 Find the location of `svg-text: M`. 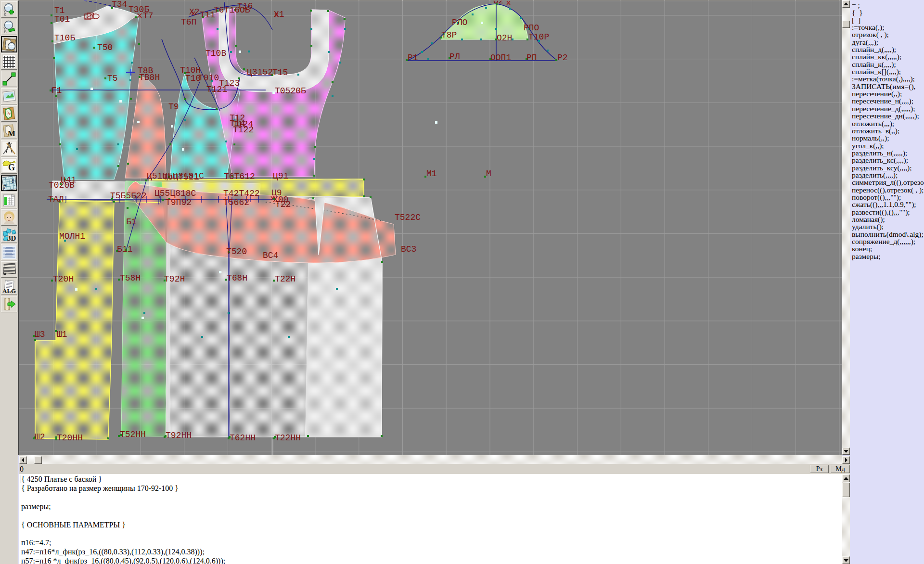

svg-text: M is located at coordinates (12, 134).